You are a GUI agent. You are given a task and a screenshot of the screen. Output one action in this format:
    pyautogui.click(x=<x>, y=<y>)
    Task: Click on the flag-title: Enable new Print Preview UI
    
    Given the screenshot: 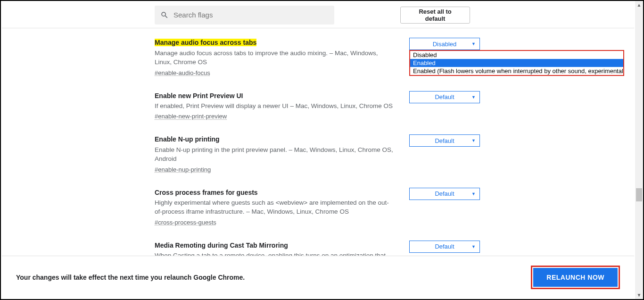 What is the action you would take?
    pyautogui.click(x=275, y=96)
    